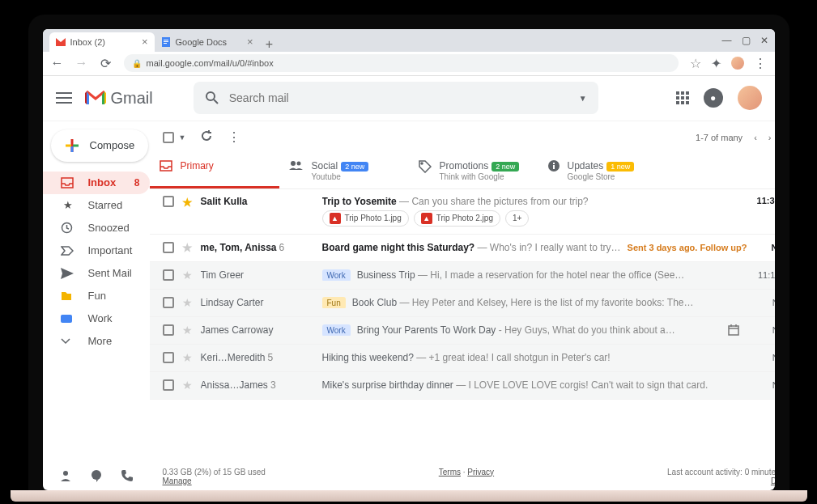 This screenshot has height=504, width=817. I want to click on email-row: ★Keri…Meredith5Hiking this weekend? — +1…, so click(462, 358).